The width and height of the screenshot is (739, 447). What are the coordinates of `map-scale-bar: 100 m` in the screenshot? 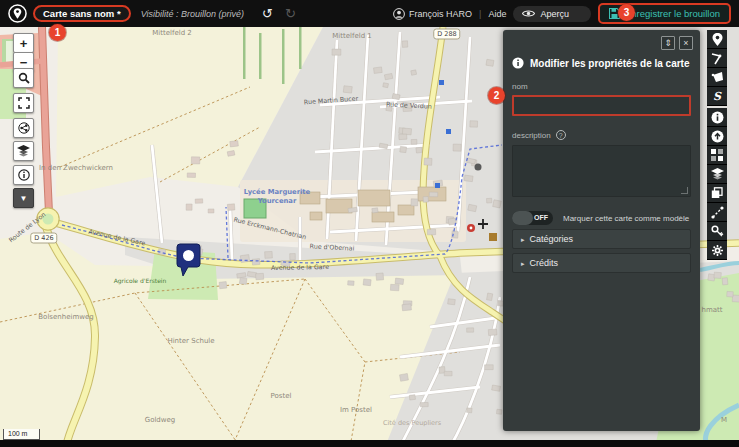 It's located at (22, 434).